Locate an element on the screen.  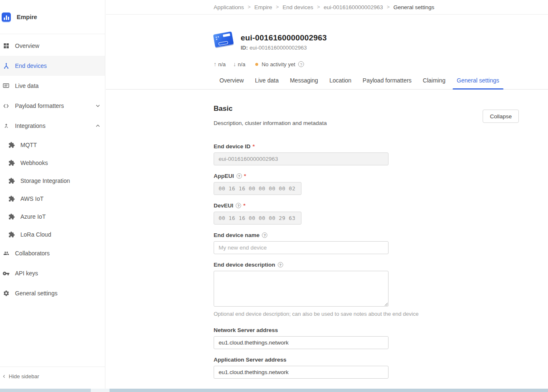
end-device-description-input is located at coordinates (301, 289).